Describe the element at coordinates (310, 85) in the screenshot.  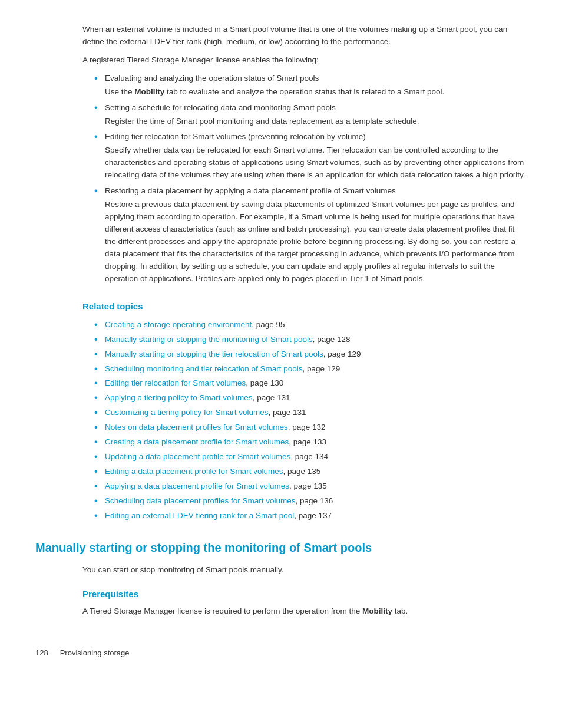
I see `feature-list-item: Evaluating and analyzing the operation s…` at that location.